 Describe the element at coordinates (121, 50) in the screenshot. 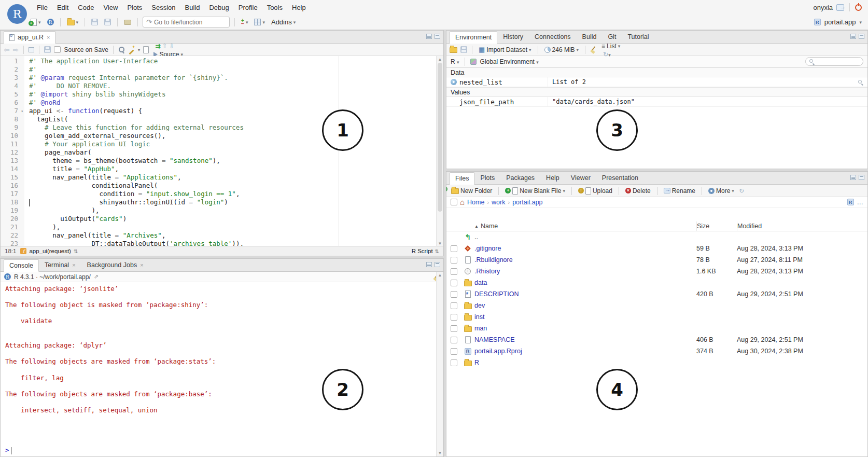

I see `find-replace-icon` at that location.